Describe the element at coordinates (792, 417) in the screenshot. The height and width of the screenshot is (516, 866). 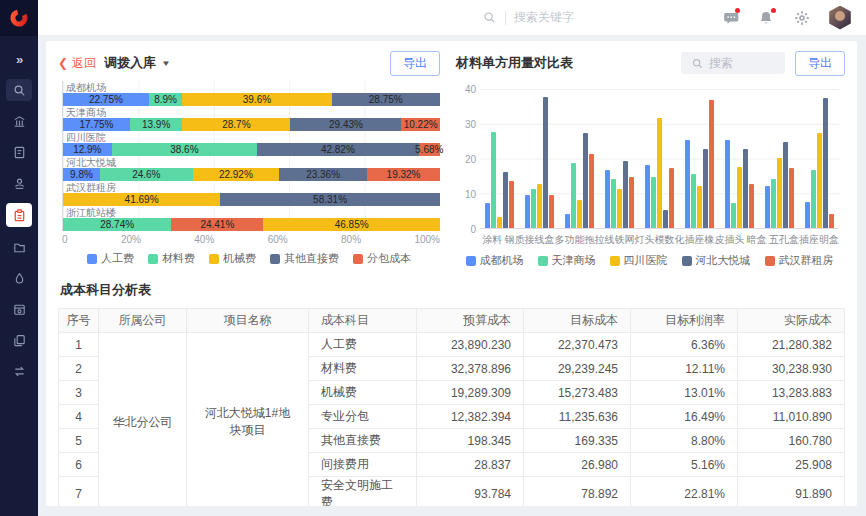
I see `cell-actual: 11,010.890` at that location.